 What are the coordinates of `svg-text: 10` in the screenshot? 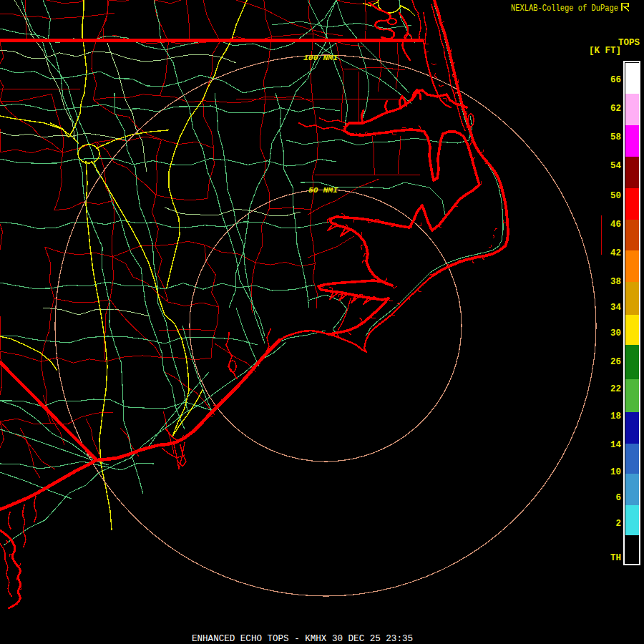 It's located at (615, 472).